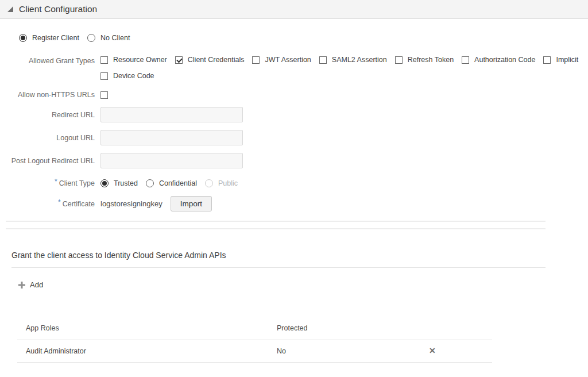  Describe the element at coordinates (51, 183) in the screenshot. I see `client-type-label: *Client Type` at that location.